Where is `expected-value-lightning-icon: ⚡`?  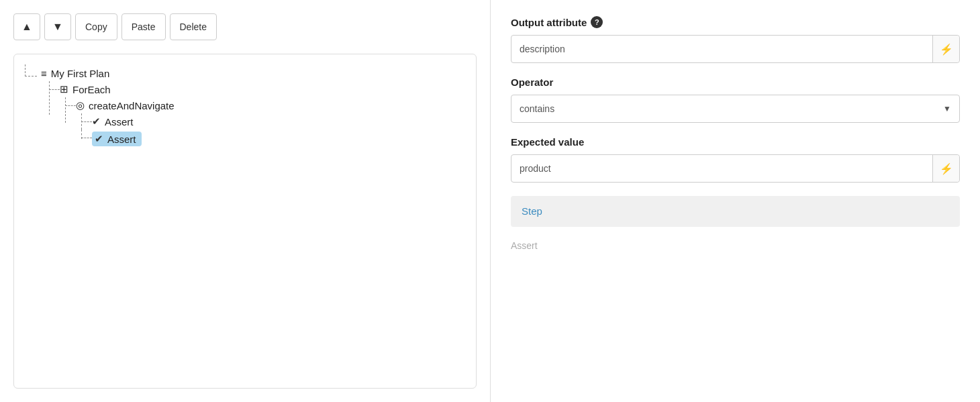
expected-value-lightning-icon: ⚡ is located at coordinates (946, 169).